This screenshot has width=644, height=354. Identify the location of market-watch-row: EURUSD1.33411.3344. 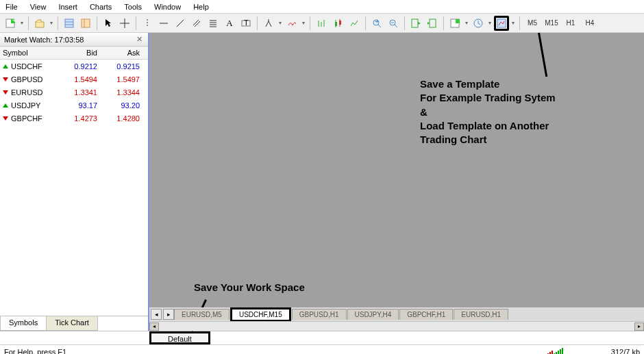
(74, 92).